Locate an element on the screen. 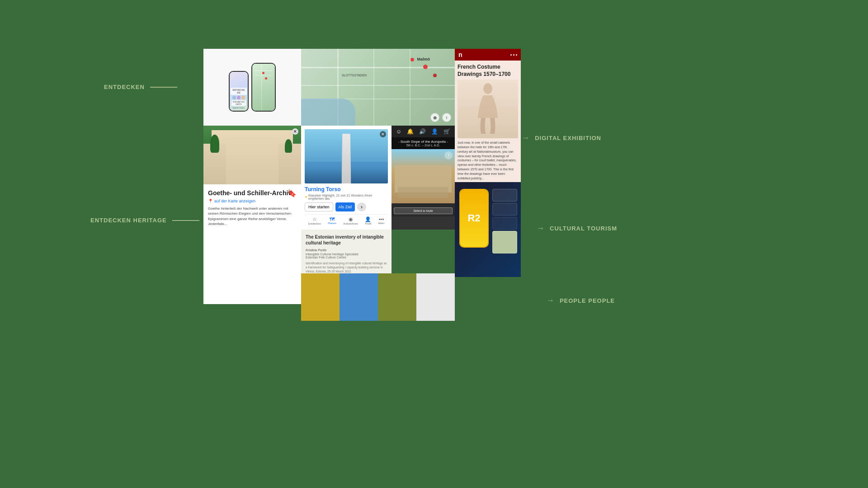 This screenshot has width=868, height=488. swatch-olive is located at coordinates (397, 297).